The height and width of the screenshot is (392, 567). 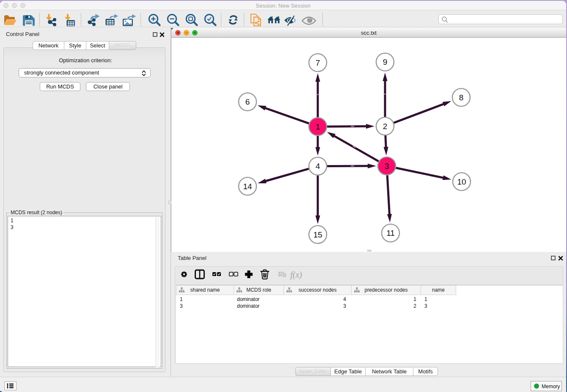 I want to click on svg-text: 14, so click(x=248, y=186).